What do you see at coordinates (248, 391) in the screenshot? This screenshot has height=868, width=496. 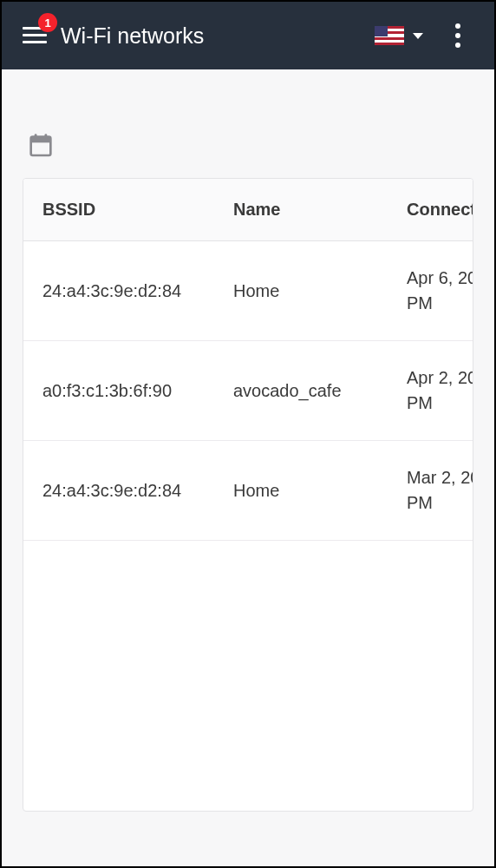 I see `table-row: a0:f3:c1:3b:6f:90 avocado_cafe Apr 2, 20…` at bounding box center [248, 391].